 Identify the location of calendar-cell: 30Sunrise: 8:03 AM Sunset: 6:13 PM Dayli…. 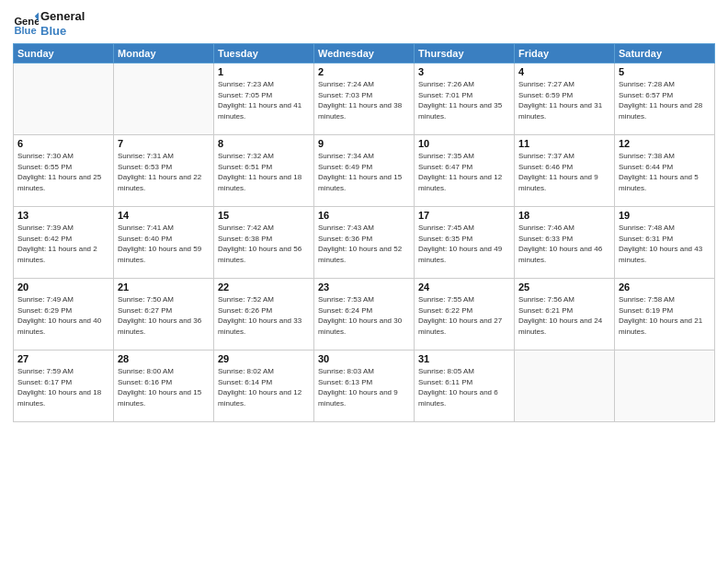
(364, 386).